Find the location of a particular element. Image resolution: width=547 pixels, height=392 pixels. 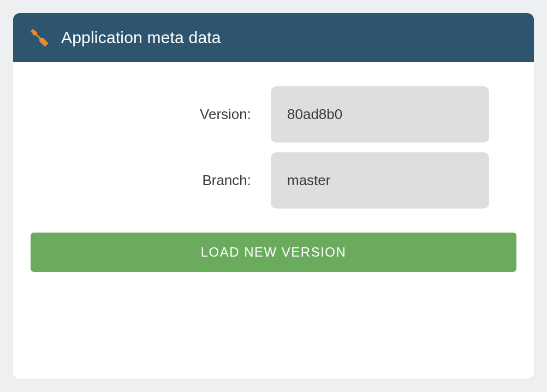

wrench-icon is located at coordinates (39, 38).